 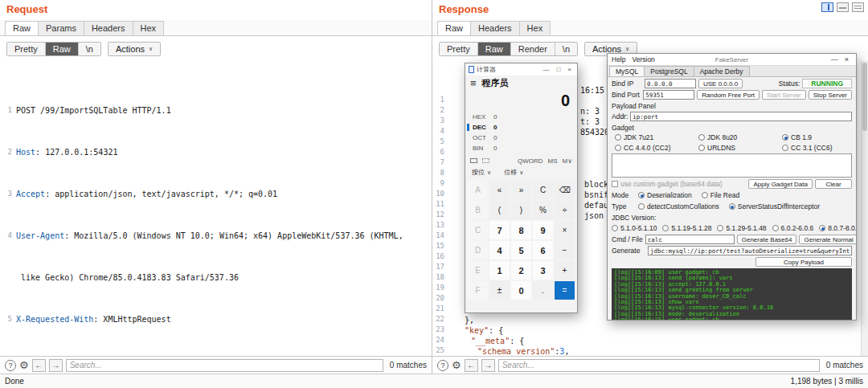 What do you see at coordinates (750, 251) in the screenshot?
I see `generate-payload-input` at bounding box center [750, 251].